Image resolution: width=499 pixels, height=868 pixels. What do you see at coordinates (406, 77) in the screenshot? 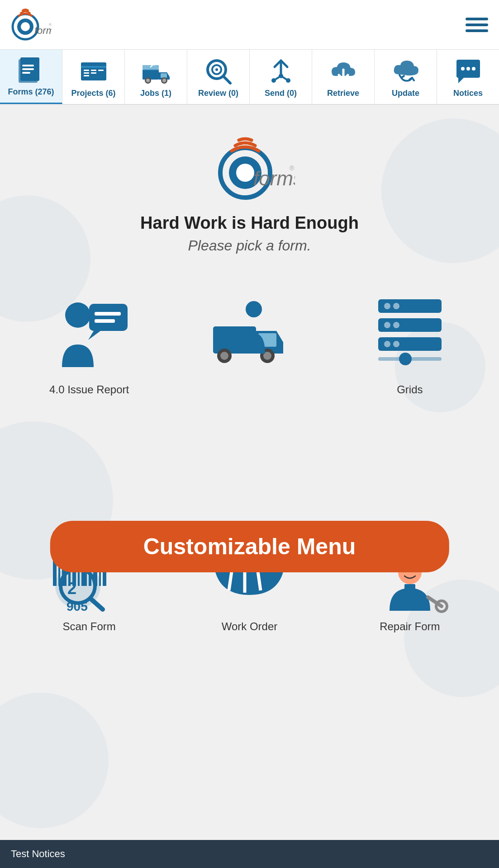
I see `tab-update: Update` at bounding box center [406, 77].